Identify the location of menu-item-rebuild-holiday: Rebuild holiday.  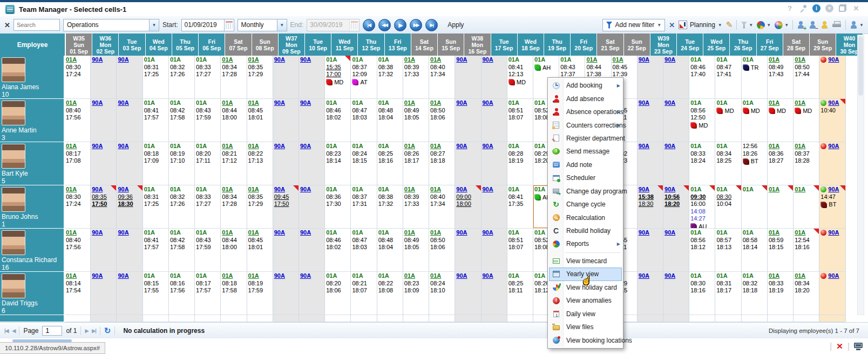
(585, 231).